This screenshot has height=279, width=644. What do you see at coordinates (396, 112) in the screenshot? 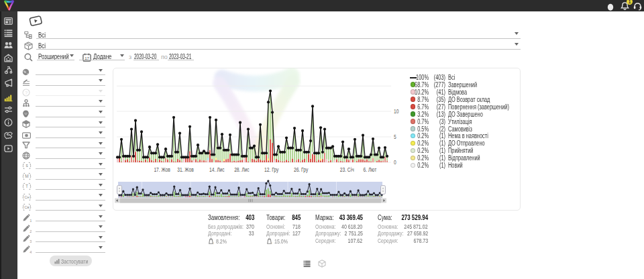
I see `svg-text: 10` at bounding box center [396, 112].